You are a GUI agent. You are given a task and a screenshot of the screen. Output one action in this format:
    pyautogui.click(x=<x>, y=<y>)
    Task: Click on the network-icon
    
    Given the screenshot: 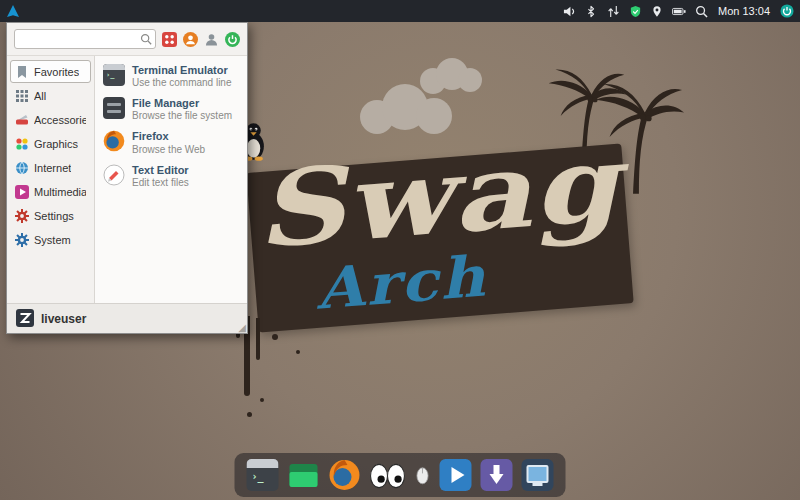 What is the action you would take?
    pyautogui.click(x=613, y=11)
    